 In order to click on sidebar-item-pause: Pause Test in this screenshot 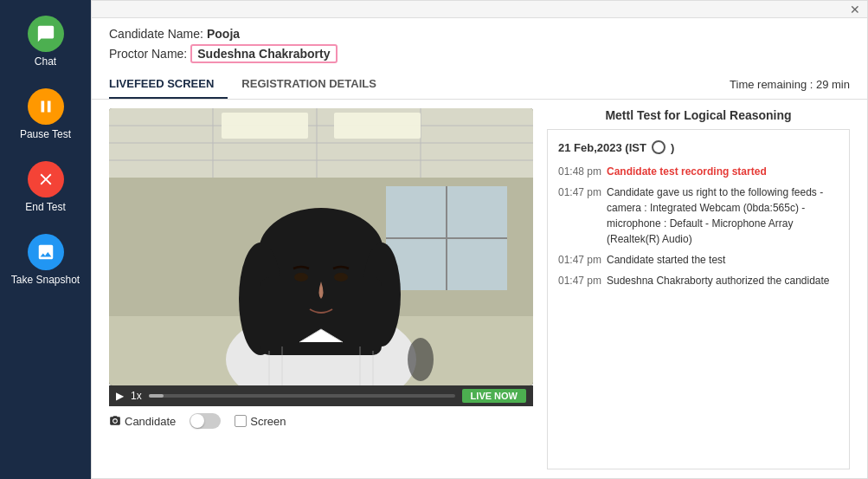, I will do `click(45, 114)`.